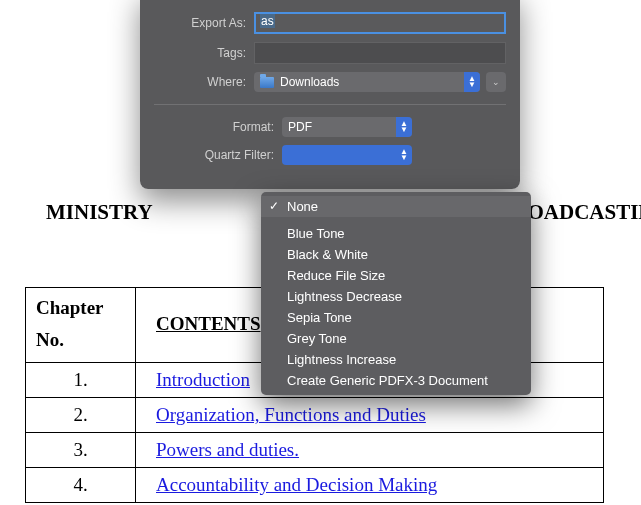 The width and height of the screenshot is (641, 505). What do you see at coordinates (317, 338) in the screenshot?
I see `menu-item-label: Grey Tone` at bounding box center [317, 338].